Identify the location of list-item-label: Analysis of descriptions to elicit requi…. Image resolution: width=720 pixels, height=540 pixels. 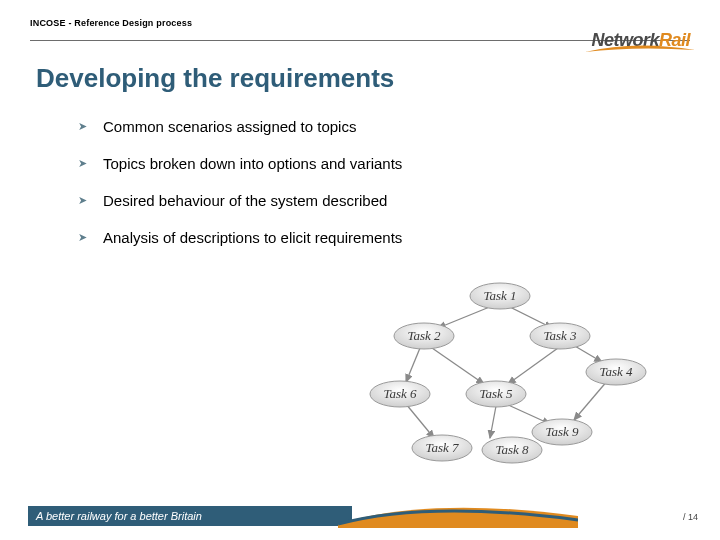
(252, 238).